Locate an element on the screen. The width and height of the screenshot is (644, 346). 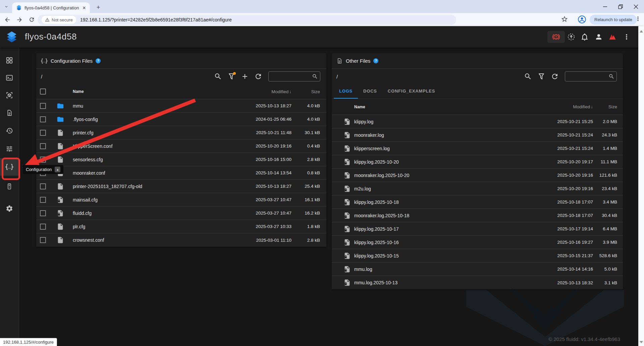
table-row: printer-20251013_182707.cfg-old 2025-10-… is located at coordinates (181, 186).